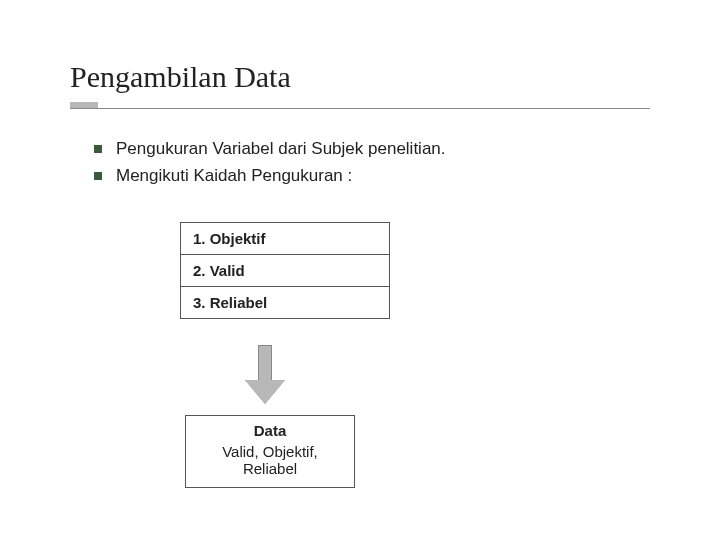  What do you see at coordinates (372, 150) in the screenshot?
I see `bullet-item: Pengukuran Variabel dari Subjek peneliti…` at bounding box center [372, 150].